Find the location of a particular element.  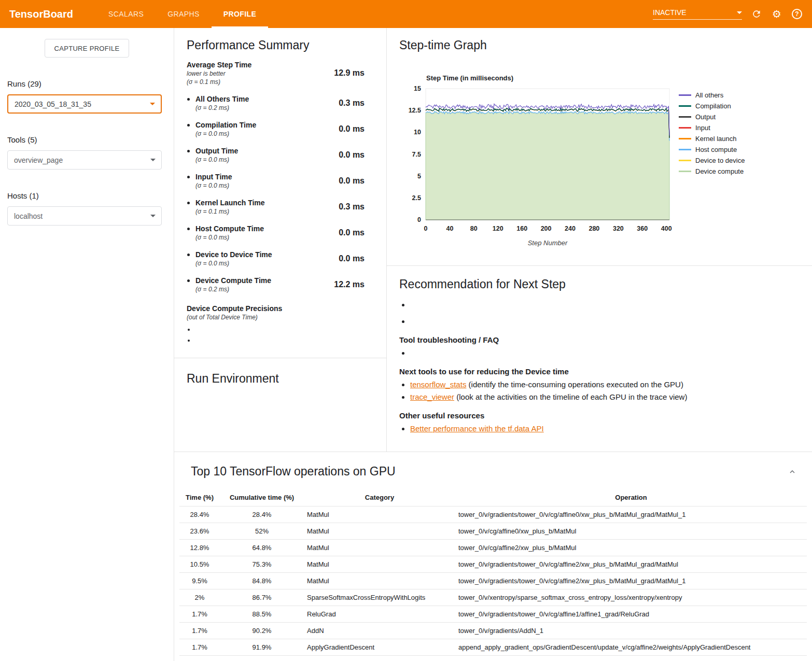

cell-cumulative: 64.8% is located at coordinates (262, 548).